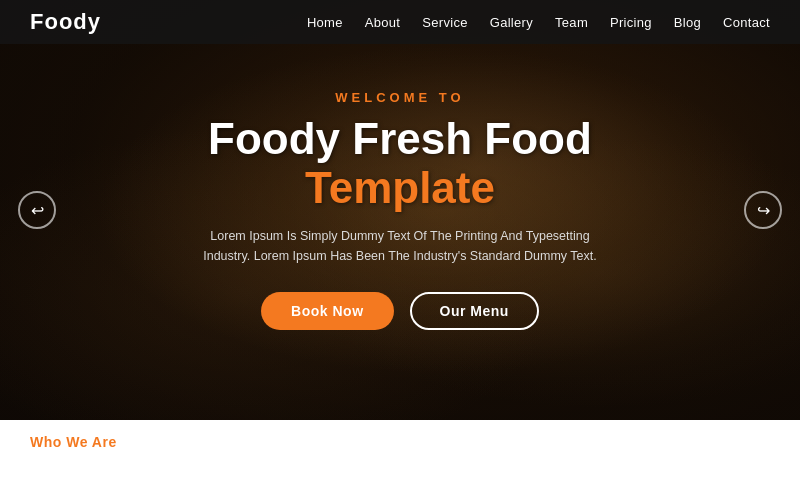 The width and height of the screenshot is (800, 500). I want to click on nav-item-blog: Blog, so click(688, 22).